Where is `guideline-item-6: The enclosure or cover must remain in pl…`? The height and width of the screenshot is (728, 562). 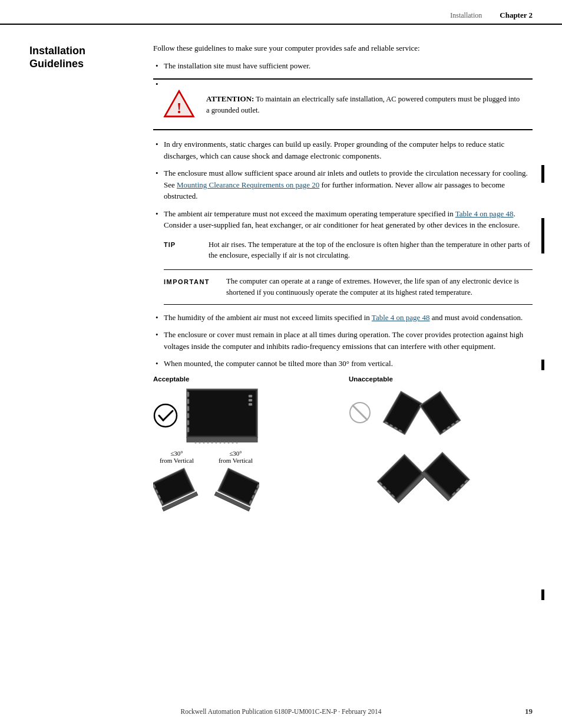 guideline-item-6: The enclosure or cover must remain in pl… is located at coordinates (343, 341).